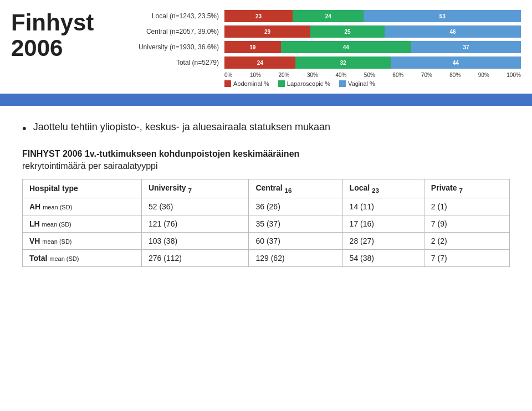  What do you see at coordinates (321, 49) in the screenshot?
I see `chart-block: Local (n=1243, 23.5%)232453Central (n=20…` at bounding box center [321, 49].